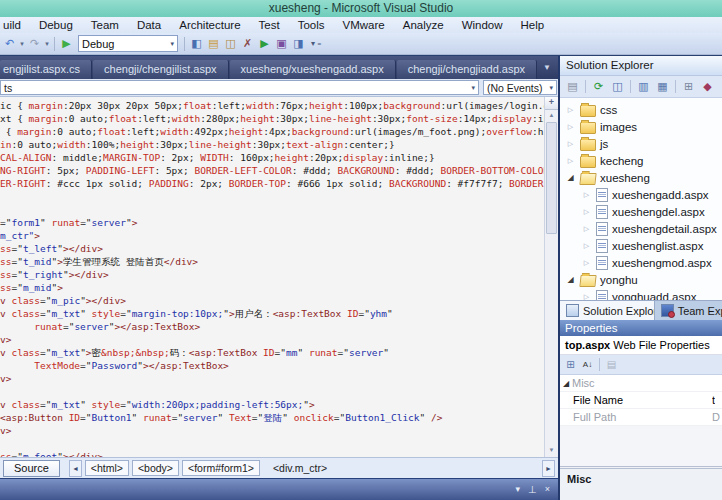 The image size is (722, 500). Describe the element at coordinates (641, 246) in the screenshot. I see `tree-item-xueshenglist-aspx: ▷xueshenglist.aspx` at that location.